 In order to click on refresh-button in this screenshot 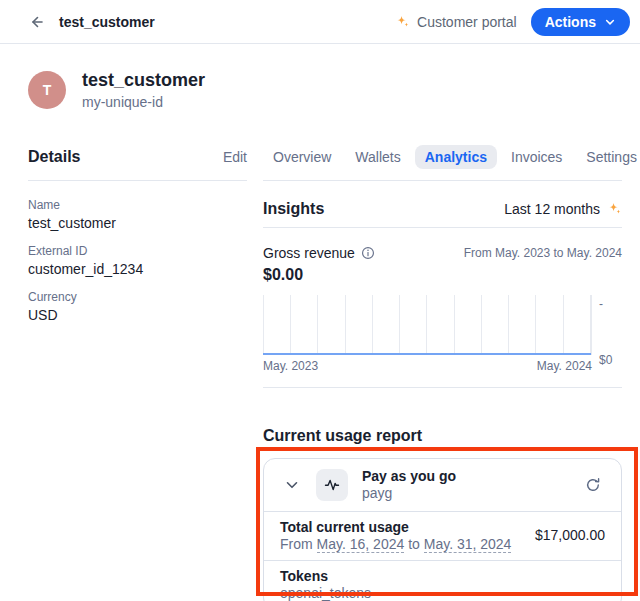, I will do `click(593, 485)`.